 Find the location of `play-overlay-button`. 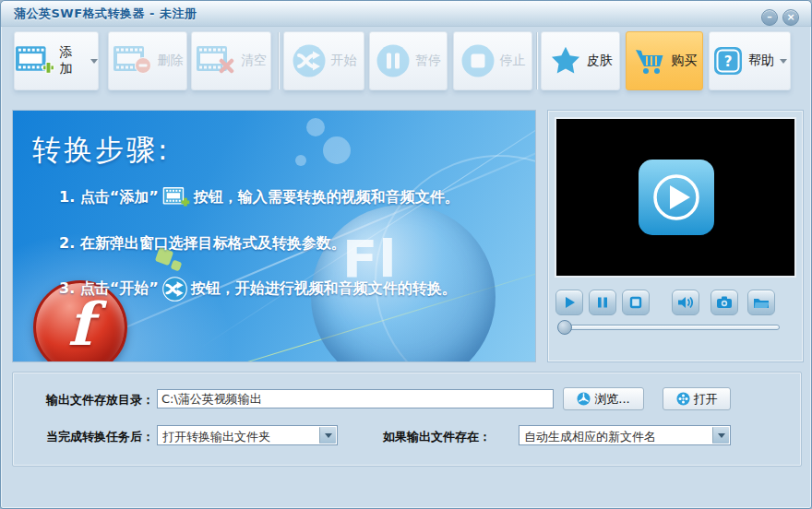

play-overlay-button is located at coordinates (676, 197).